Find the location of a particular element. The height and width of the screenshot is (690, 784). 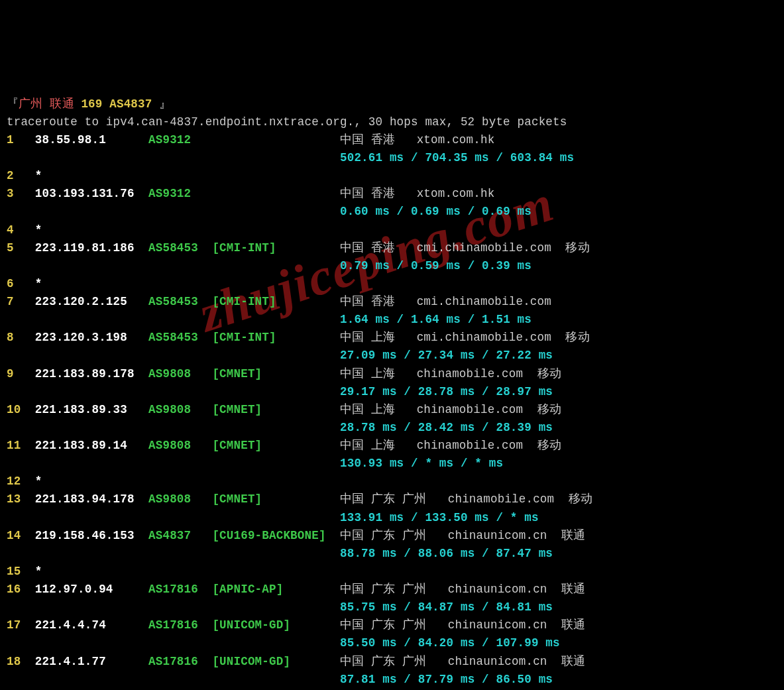

hop-rtt-row: 1.64 ms / 1.64 ms / 1.51 ms is located at coordinates (392, 319).